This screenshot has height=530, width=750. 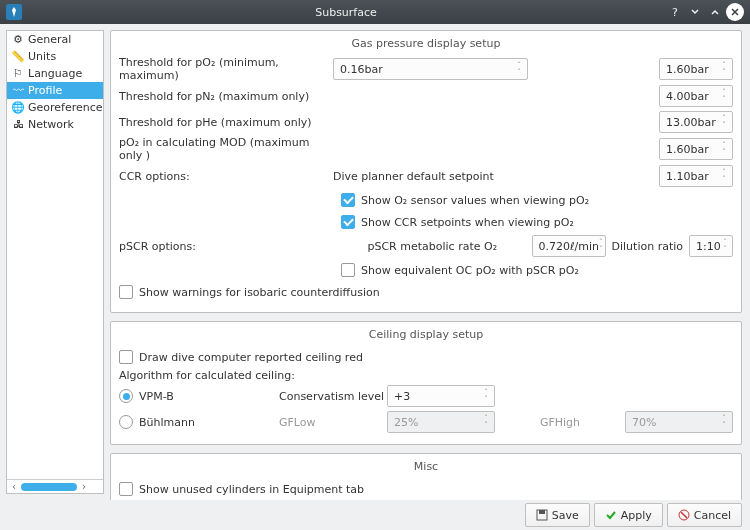 What do you see at coordinates (558, 515) in the screenshot?
I see `save-button: Save` at bounding box center [558, 515].